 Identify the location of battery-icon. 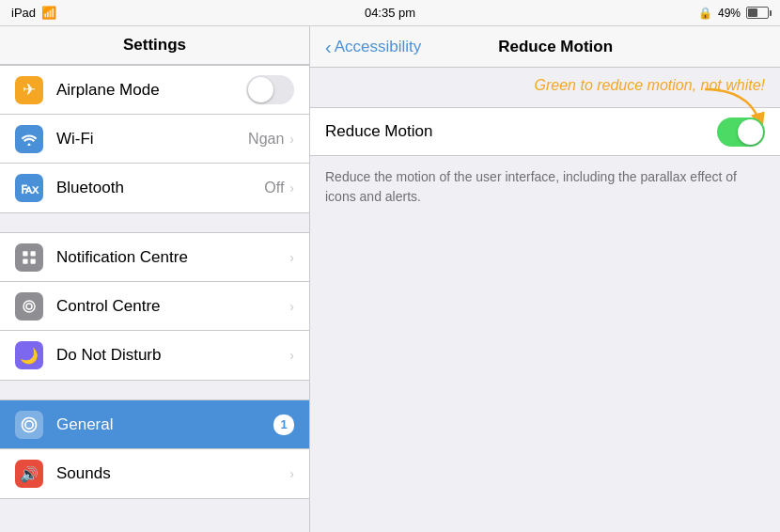
(757, 13).